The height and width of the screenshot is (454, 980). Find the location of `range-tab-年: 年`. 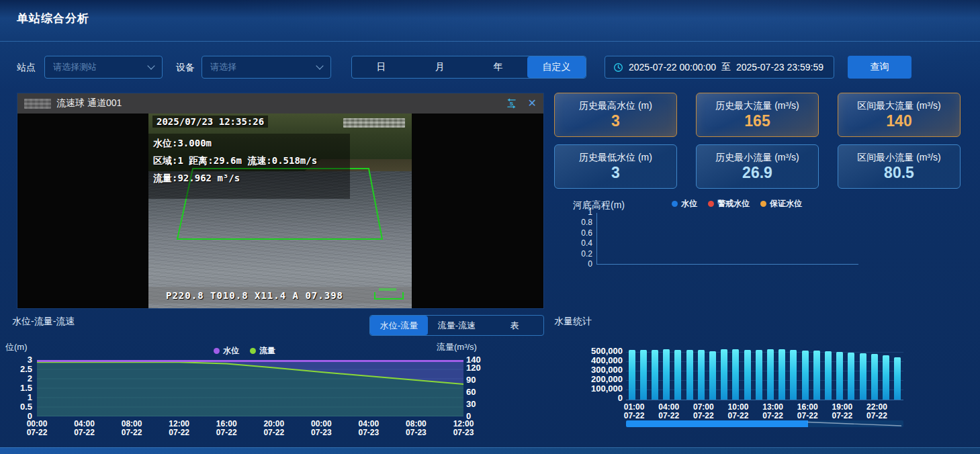

range-tab-年: 年 is located at coordinates (498, 67).